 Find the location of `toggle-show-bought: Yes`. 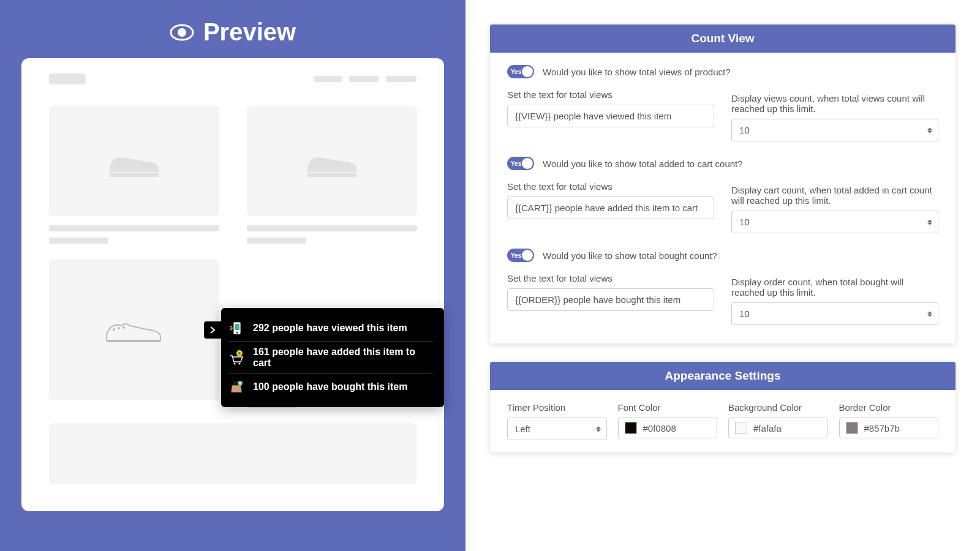

toggle-show-bought: Yes is located at coordinates (521, 255).